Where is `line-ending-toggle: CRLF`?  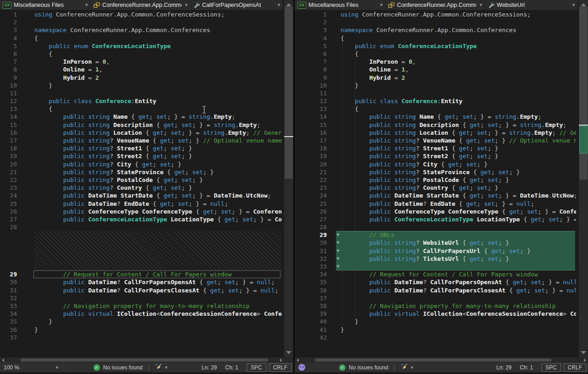
line-ending-toggle: CRLF is located at coordinates (280, 368).